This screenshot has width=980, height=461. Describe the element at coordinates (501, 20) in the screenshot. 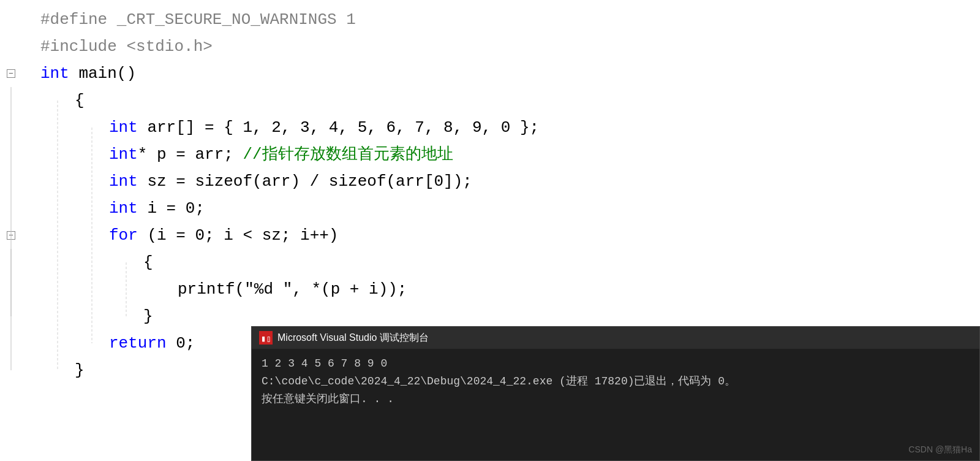

I see `code-content-1: #define _CRT_SECURE_NO_WARNINGS 1` at that location.